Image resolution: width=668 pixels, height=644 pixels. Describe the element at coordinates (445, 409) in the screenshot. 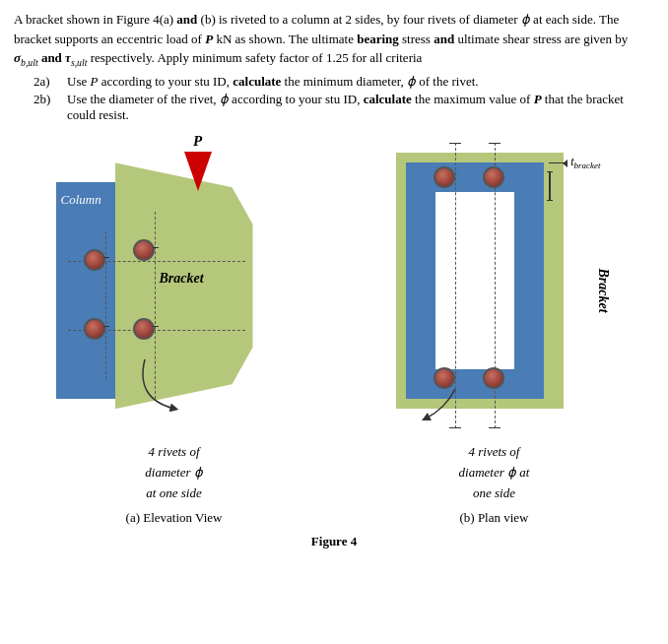

I see `plan-arrow-svg` at that location.